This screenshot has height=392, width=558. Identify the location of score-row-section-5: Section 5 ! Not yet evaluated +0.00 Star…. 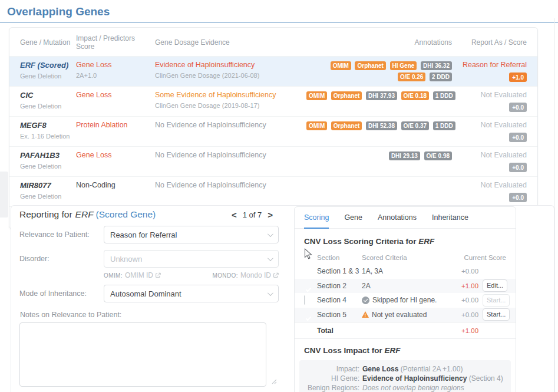
(405, 315).